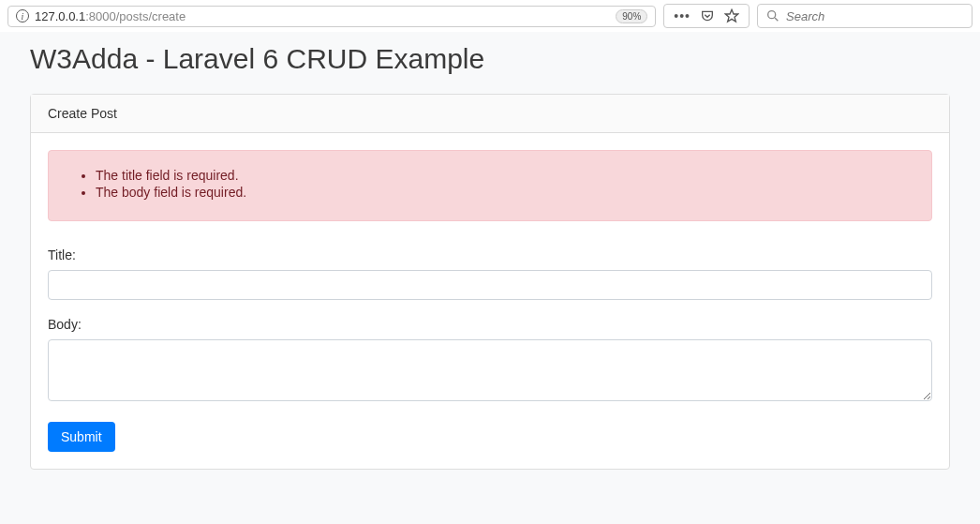 This screenshot has width=980, height=524. What do you see at coordinates (490, 59) in the screenshot?
I see `page-title: W3Adda - Laravel 6 CRUD Example` at bounding box center [490, 59].